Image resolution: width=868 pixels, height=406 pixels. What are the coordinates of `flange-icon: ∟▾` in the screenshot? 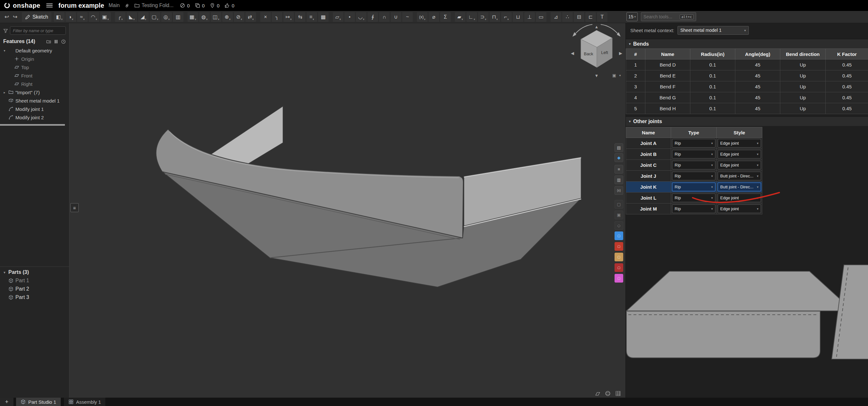 It's located at (472, 17).